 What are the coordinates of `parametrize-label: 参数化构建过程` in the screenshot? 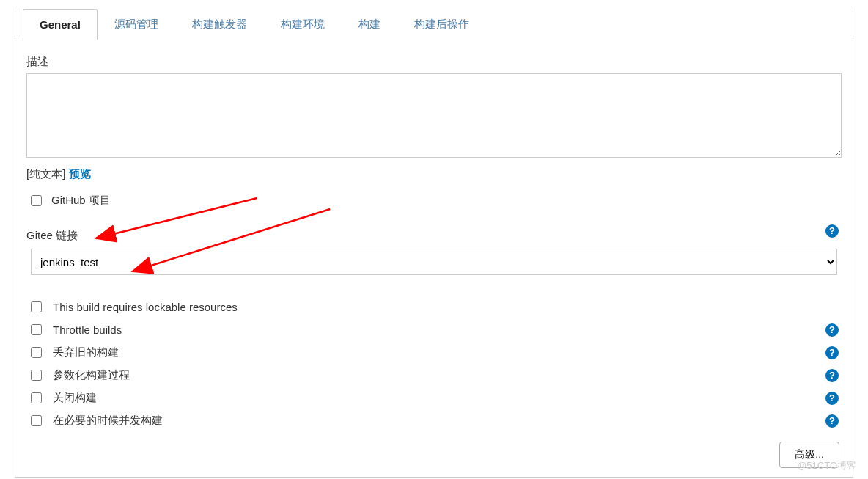 It's located at (447, 376).